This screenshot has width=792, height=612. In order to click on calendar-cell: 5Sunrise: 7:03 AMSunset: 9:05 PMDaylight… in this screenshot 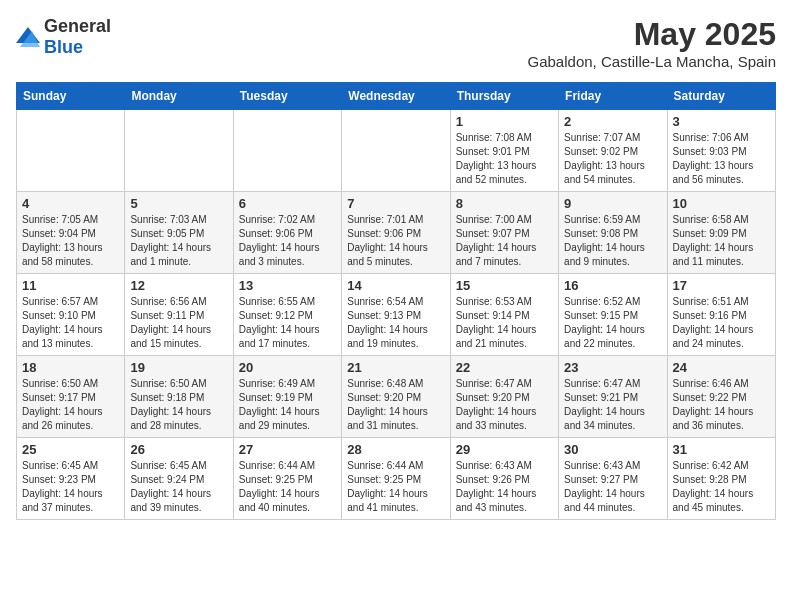, I will do `click(179, 233)`.